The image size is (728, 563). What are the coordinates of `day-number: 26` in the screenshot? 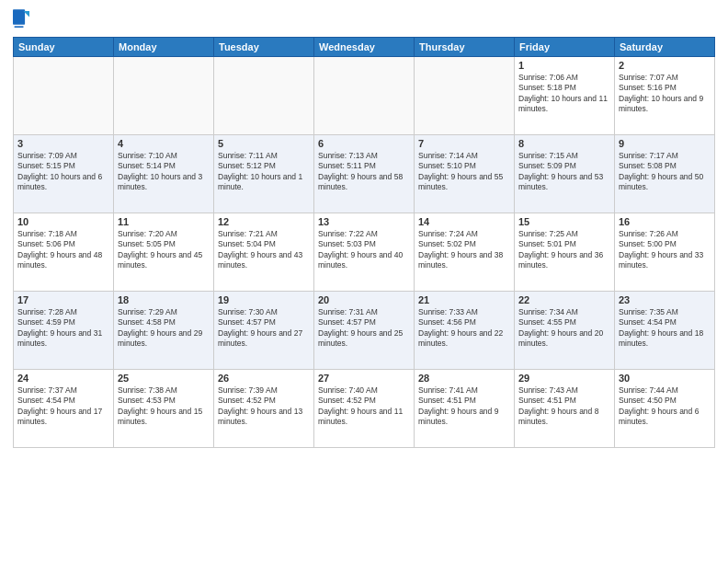 It's located at (264, 378).